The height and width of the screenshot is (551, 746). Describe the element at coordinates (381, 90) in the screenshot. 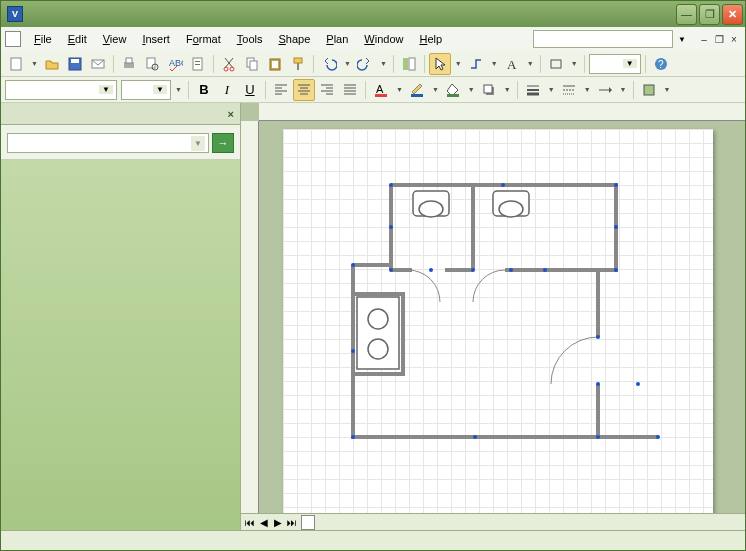

I see `font-color-button: A` at that location.